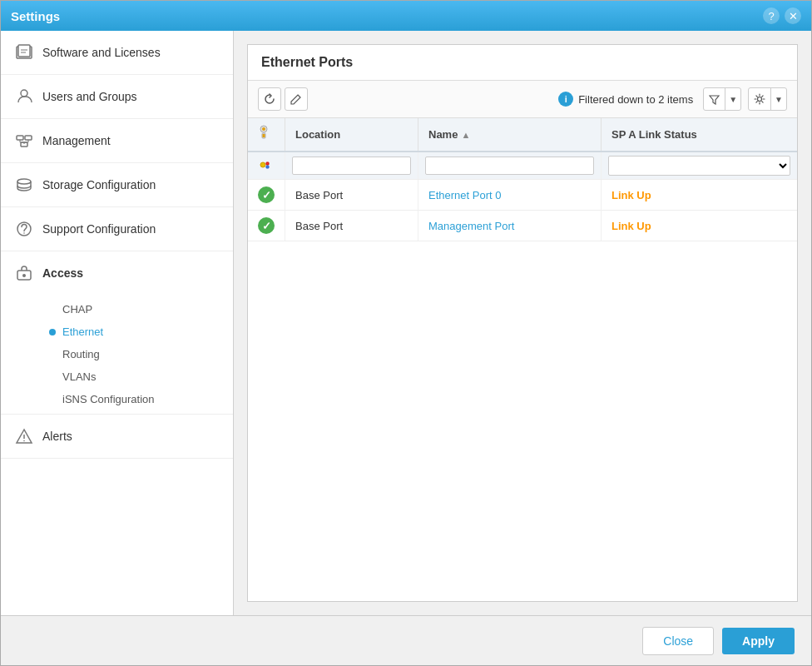  I want to click on status-filter-select: Link Up Link Down, so click(699, 166).